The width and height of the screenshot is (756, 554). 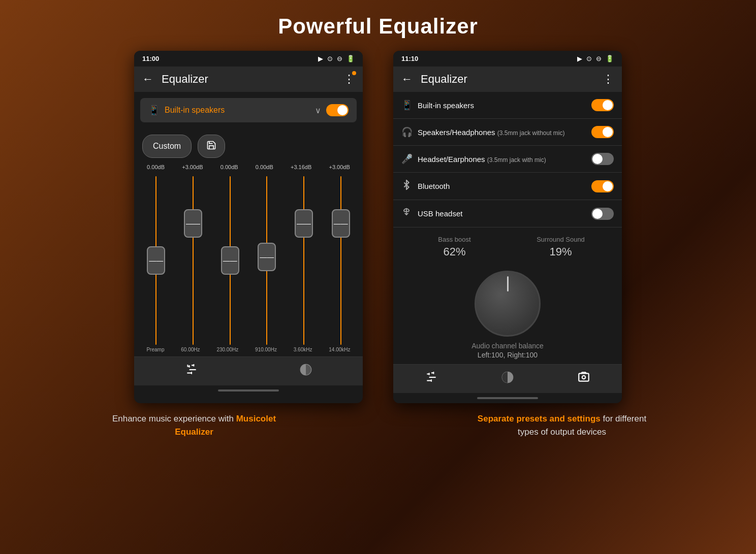 What do you see at coordinates (589, 59) in the screenshot?
I see `record-icon-2: ⊙` at bounding box center [589, 59].